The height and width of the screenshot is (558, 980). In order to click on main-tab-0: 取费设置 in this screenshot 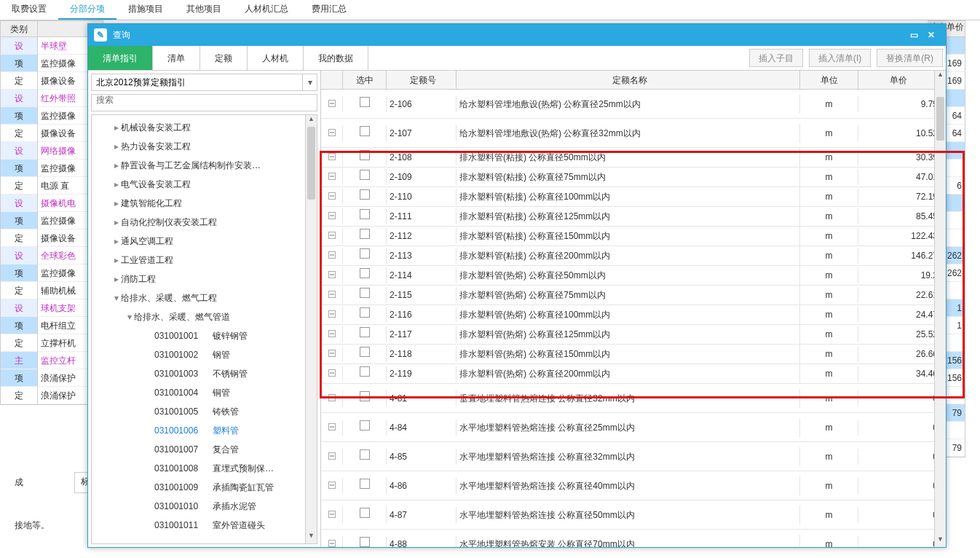, I will do `click(29, 10)`.